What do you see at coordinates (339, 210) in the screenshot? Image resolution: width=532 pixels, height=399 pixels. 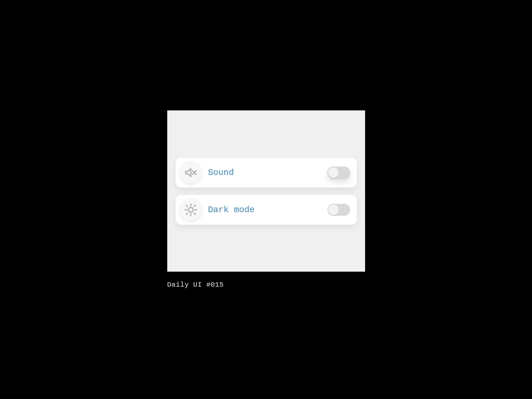 I see `dark-mode-toggle` at bounding box center [339, 210].